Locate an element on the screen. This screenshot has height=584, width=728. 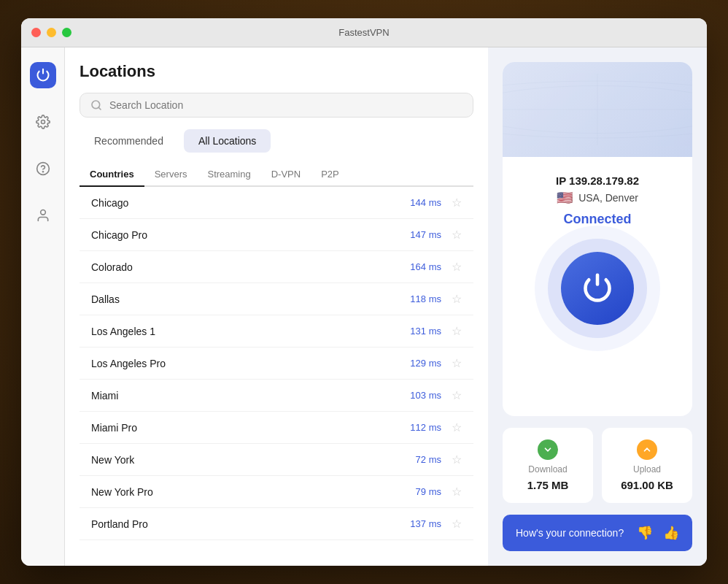
location-flag-row: 🇺🇸 USA, Denver is located at coordinates (597, 198).